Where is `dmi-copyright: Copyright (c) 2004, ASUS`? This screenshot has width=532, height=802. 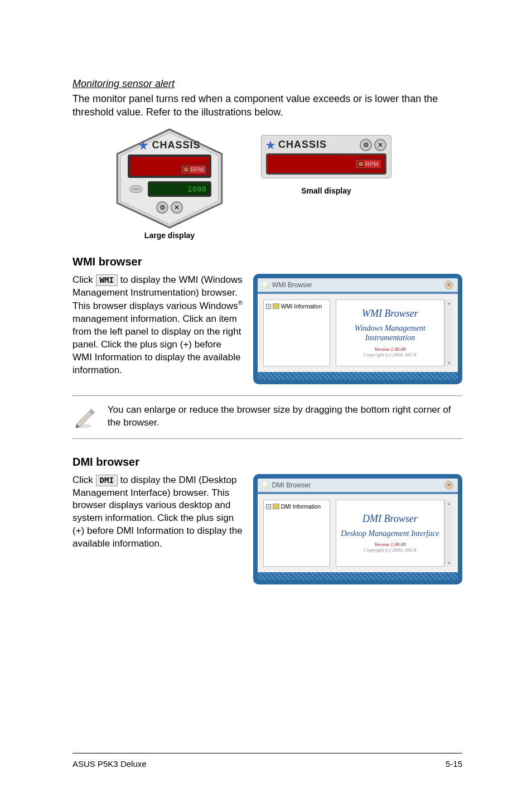 dmi-copyright: Copyright (c) 2004, ASUS is located at coordinates (390, 550).